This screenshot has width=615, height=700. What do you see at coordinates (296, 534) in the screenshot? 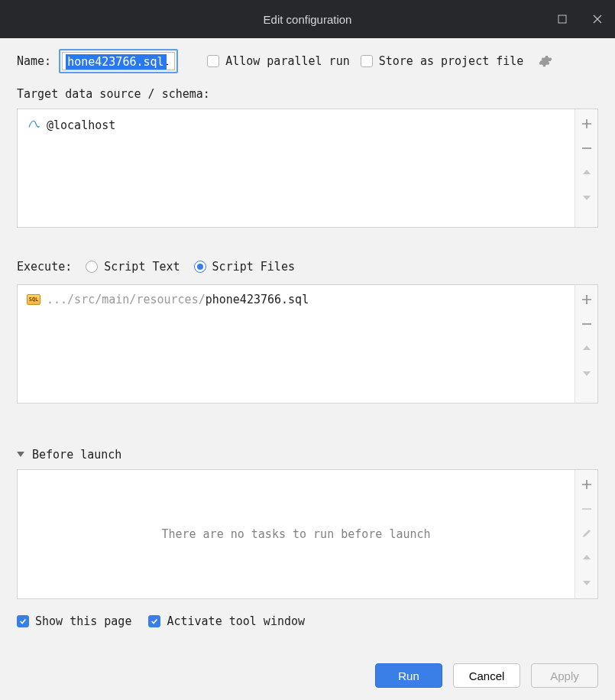
I see `before-launch-empty-text: There are no tasks to run before launch` at bounding box center [296, 534].